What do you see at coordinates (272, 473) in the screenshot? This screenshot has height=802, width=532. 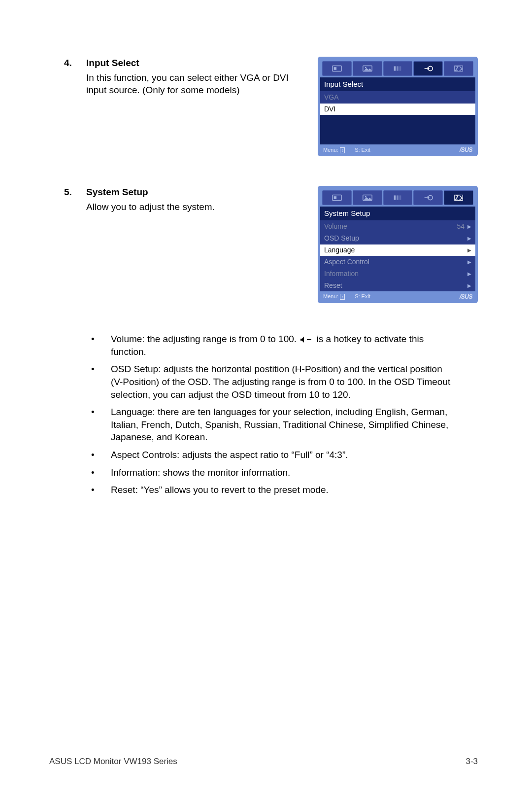 I see `bullet-item: • Information: shows the monitor informa…` at bounding box center [272, 473].